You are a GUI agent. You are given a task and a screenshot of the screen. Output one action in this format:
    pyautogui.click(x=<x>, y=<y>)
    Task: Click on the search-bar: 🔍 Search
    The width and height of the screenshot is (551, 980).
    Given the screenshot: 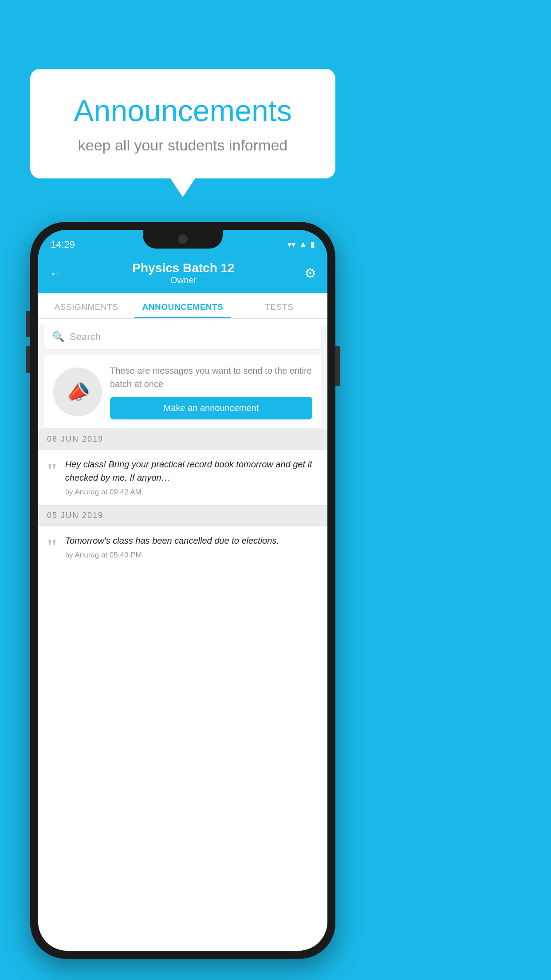 What is the action you would take?
    pyautogui.click(x=183, y=337)
    